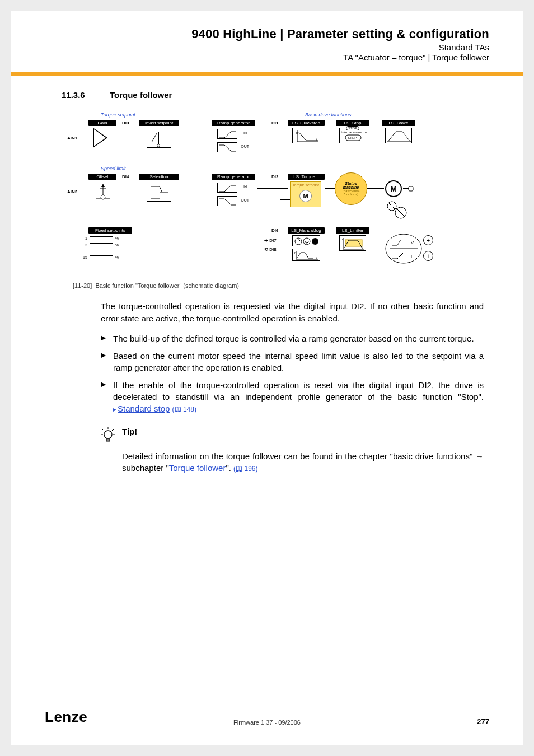 This screenshot has height=756, width=534. What do you see at coordinates (245, 469) in the screenshot?
I see `pageref-196: (🕮 196)` at bounding box center [245, 469].